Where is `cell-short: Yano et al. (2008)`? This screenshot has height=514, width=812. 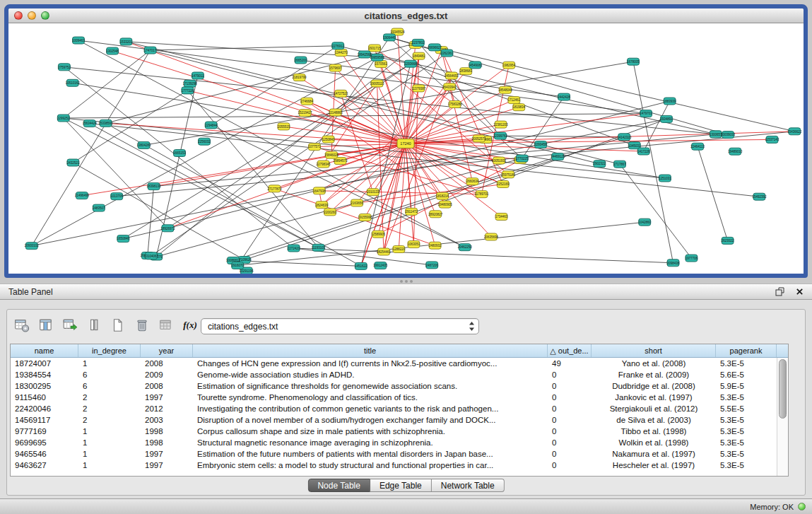
cell-short: Yano et al. (2008) is located at coordinates (654, 363).